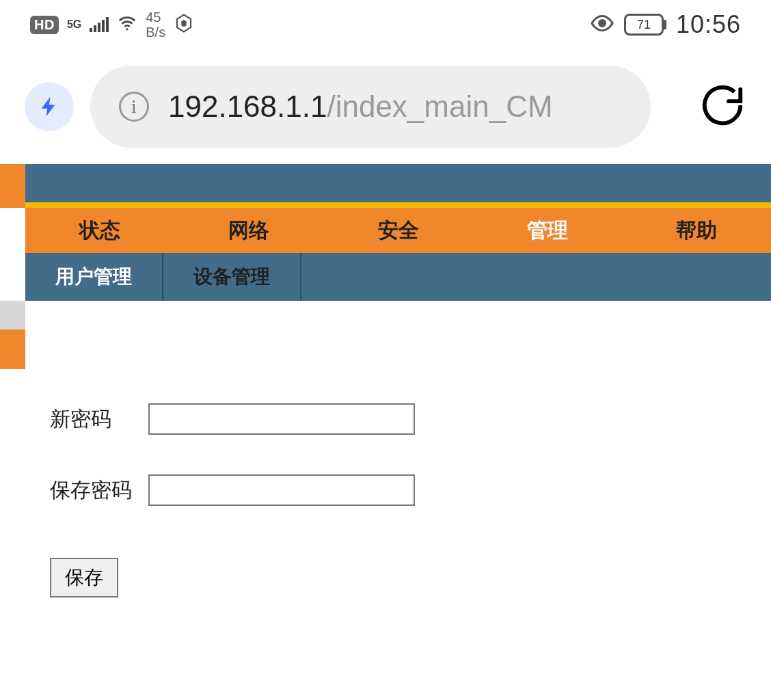  Describe the element at coordinates (12, 186) in the screenshot. I see `side-accent` at that location.